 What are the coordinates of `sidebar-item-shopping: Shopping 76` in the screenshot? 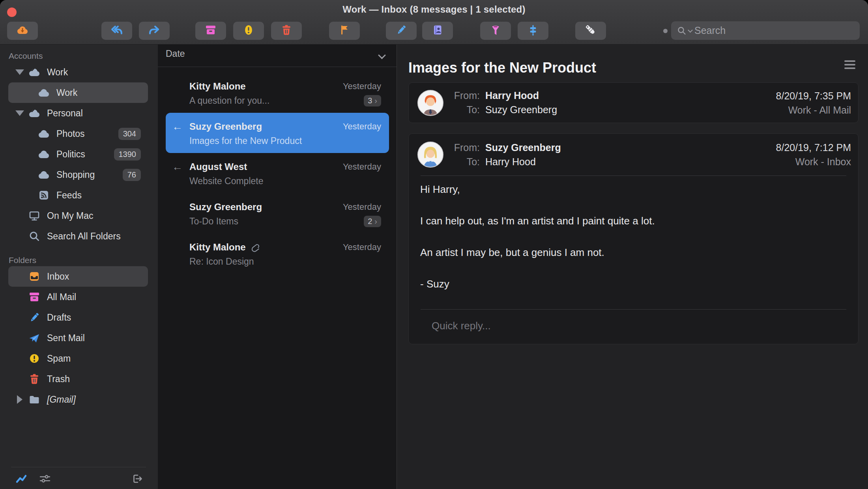 It's located at (78, 175).